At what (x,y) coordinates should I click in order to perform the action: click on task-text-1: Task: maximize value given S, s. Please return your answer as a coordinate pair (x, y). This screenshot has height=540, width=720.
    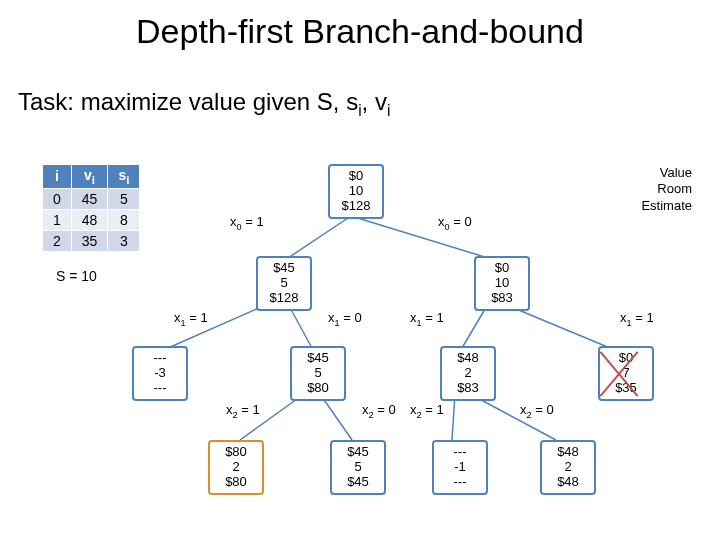
    Looking at the image, I should click on (188, 102).